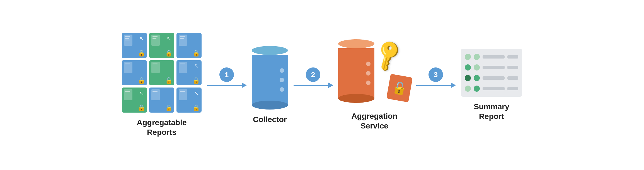  I want to click on step3-arrow, so click(436, 85).